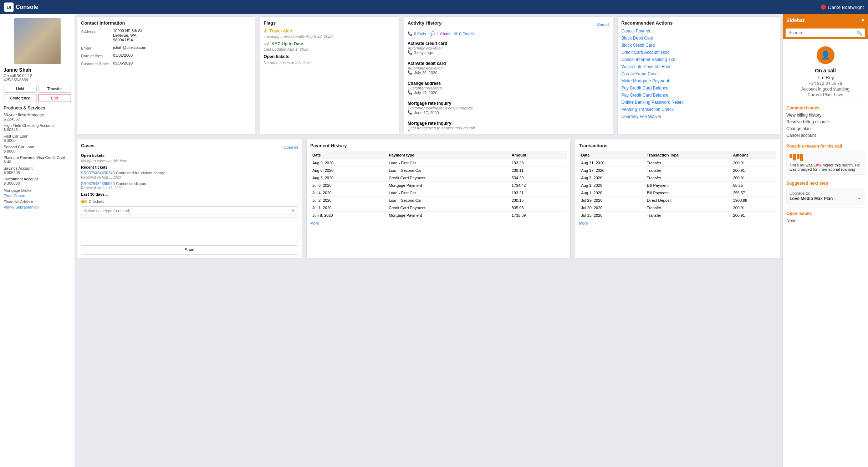 This screenshot has width=868, height=467. I want to click on note-type-select: Select note type (required), so click(190, 211).